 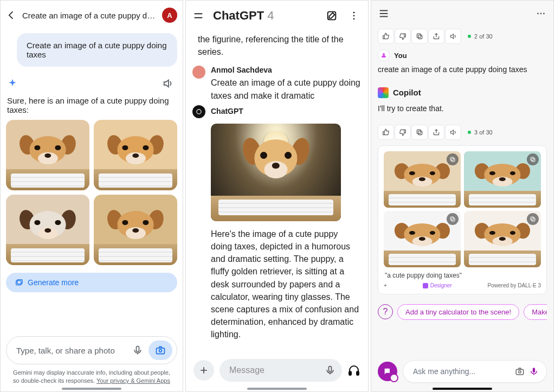 What do you see at coordinates (227, 111) in the screenshot?
I see `assistant-name: ChatGPT` at bounding box center [227, 111].